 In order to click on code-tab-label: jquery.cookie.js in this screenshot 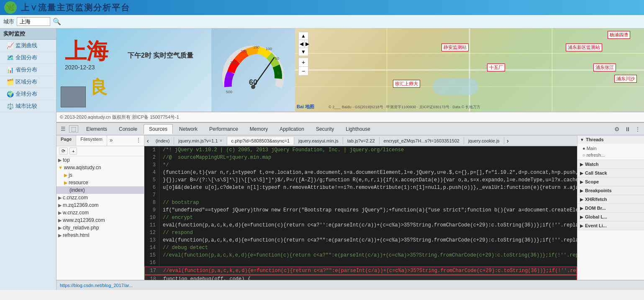, I will do `click(484, 141)`.